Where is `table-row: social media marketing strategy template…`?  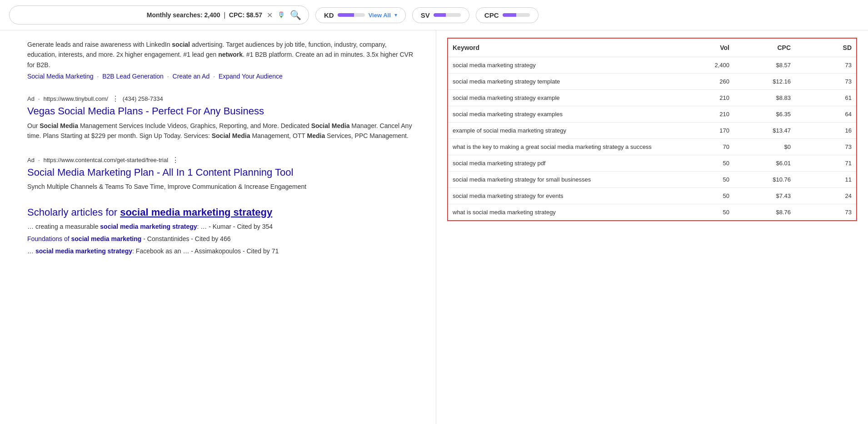 table-row: social media marketing strategy template… is located at coordinates (652, 82).